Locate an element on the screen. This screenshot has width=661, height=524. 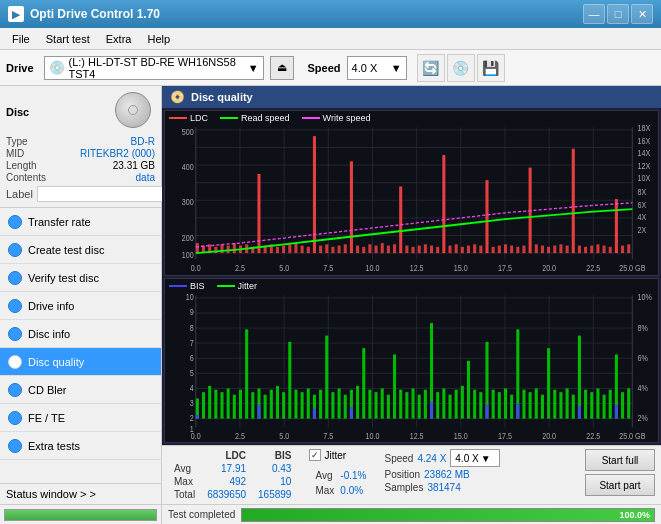
nav-label-cd-bler: CD Bler is located at coordinates (48, 390).